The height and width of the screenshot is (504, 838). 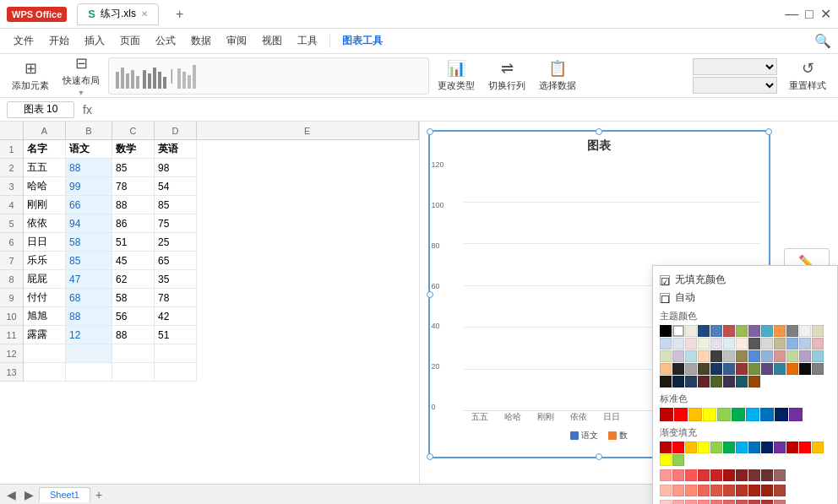 What do you see at coordinates (133, 279) in the screenshot?
I see `cell-c8: 62` at bounding box center [133, 279].